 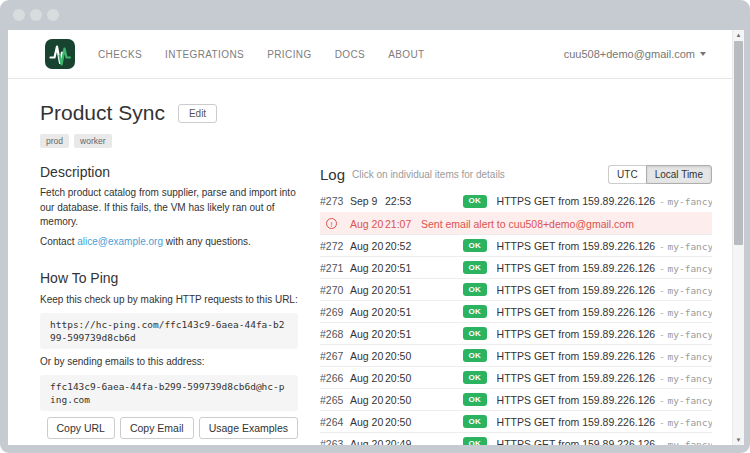 I want to click on log-row: #269 Aug 20 20:51 OK HTTPS GET from 159.…, so click(x=516, y=311).